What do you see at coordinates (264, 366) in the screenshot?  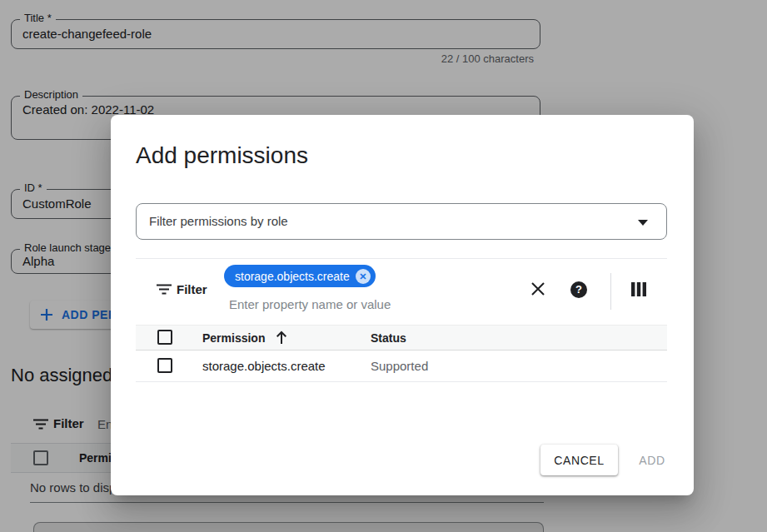 I see `cell-permission: storage.objects.create` at bounding box center [264, 366].